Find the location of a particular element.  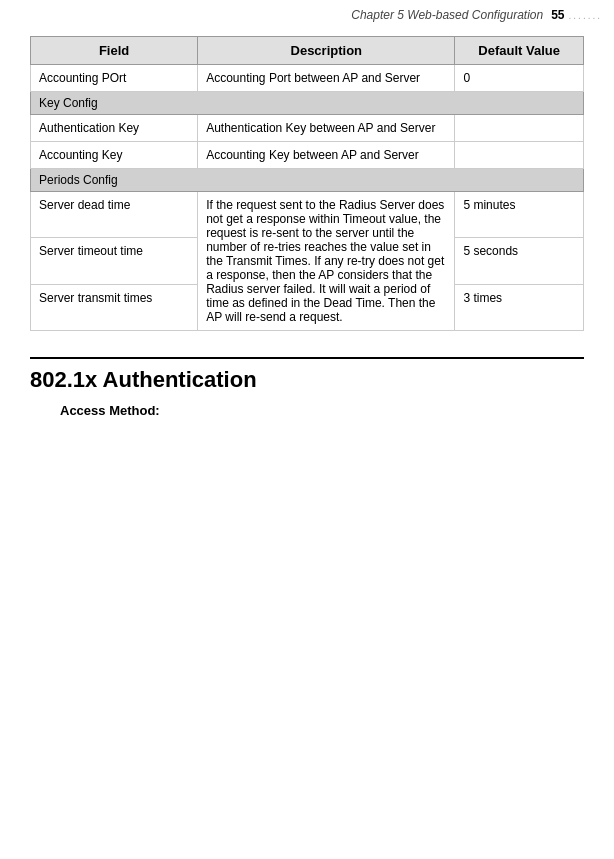

desc-accounting-key: Accounting Key between AP and Server is located at coordinates (326, 156).